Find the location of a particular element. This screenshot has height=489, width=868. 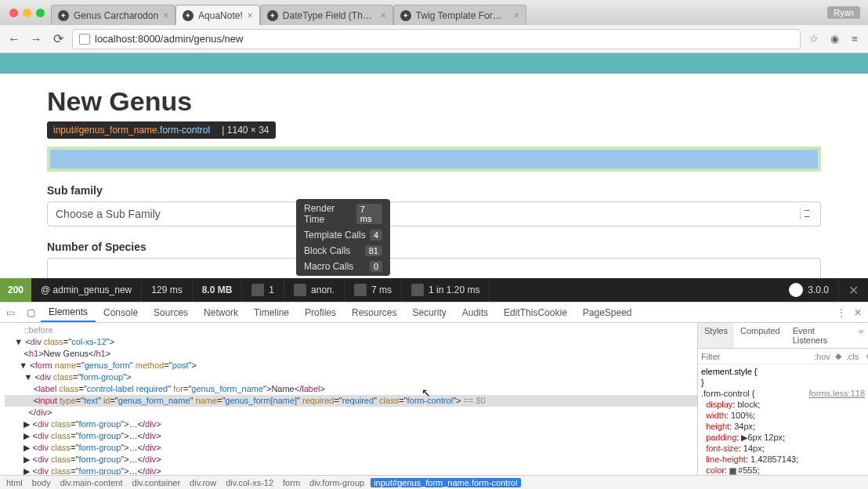

minimize-window-icon is located at coordinates (27, 13).